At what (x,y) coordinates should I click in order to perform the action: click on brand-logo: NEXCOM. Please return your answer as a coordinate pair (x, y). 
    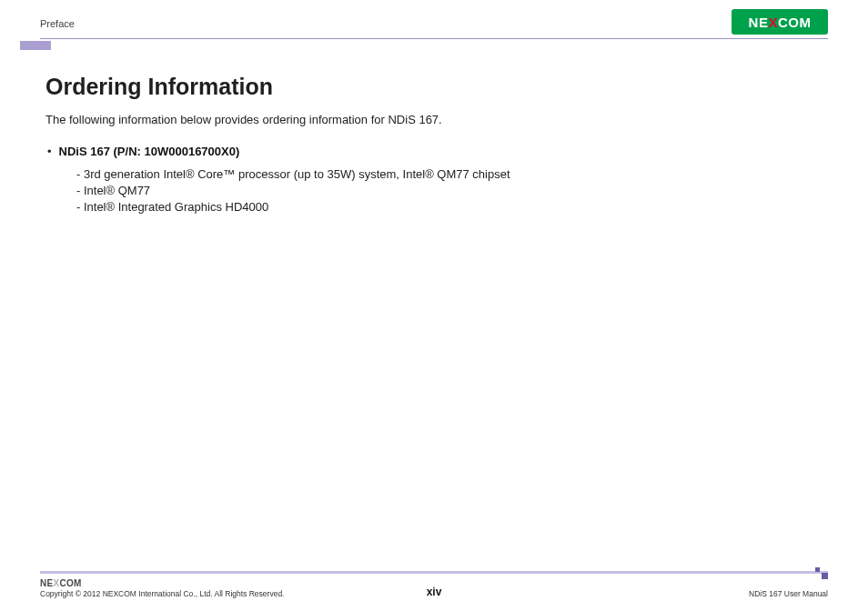
    Looking at the image, I should click on (780, 22).